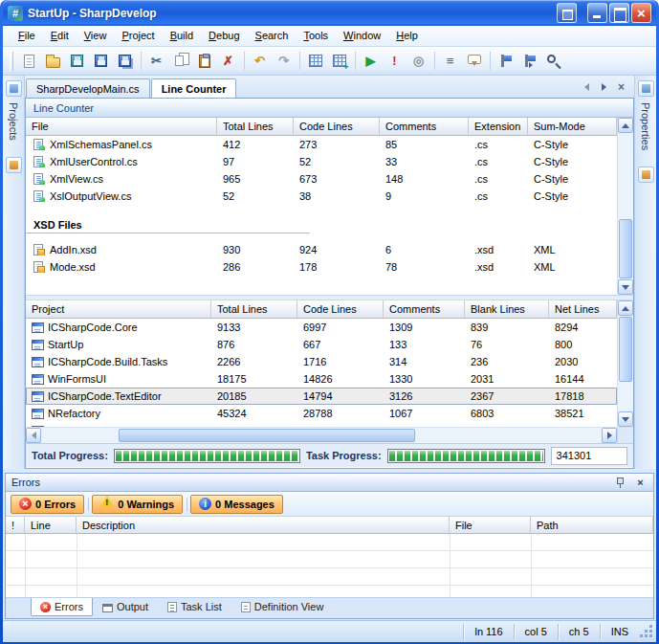  Describe the element at coordinates (553, 61) in the screenshot. I see `search-icon` at that location.